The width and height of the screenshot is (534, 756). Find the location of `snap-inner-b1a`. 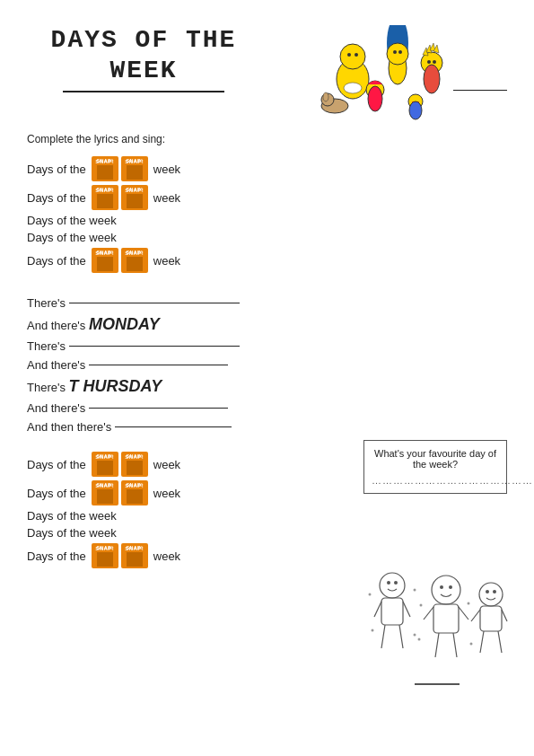

snap-inner-b1a is located at coordinates (105, 468).